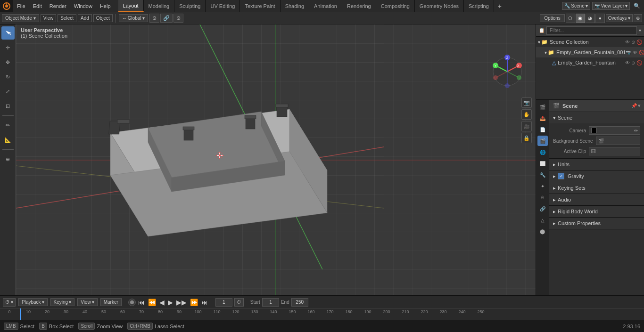 This screenshot has height=332, width=644. I want to click on world-props-icon: 🌐, so click(543, 152).